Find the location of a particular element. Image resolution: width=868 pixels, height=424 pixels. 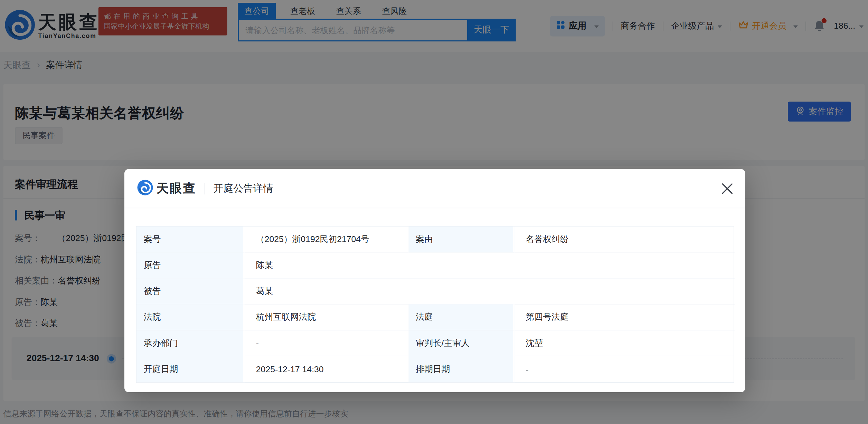

modal-table-value: （2025）浙0192民初21704号 is located at coordinates (327, 240).